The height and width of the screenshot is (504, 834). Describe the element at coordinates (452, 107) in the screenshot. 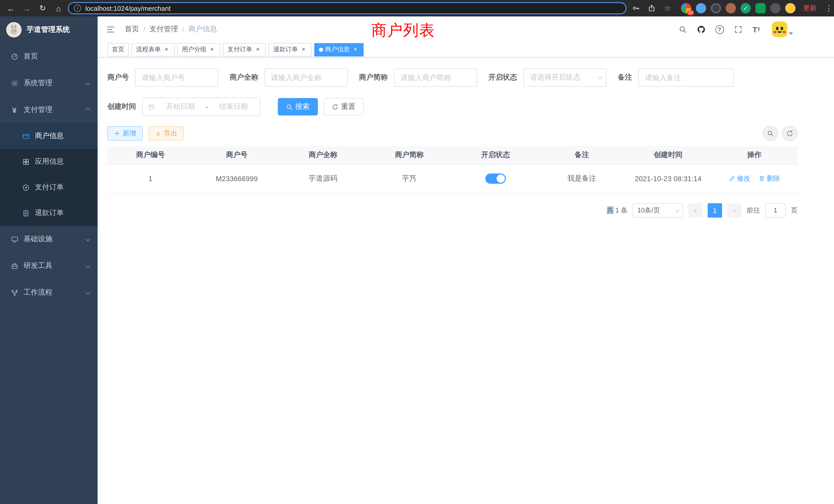

I see `search-form-row-2: 创建时间 开始日期 - 结束日期 搜索 重置` at that location.